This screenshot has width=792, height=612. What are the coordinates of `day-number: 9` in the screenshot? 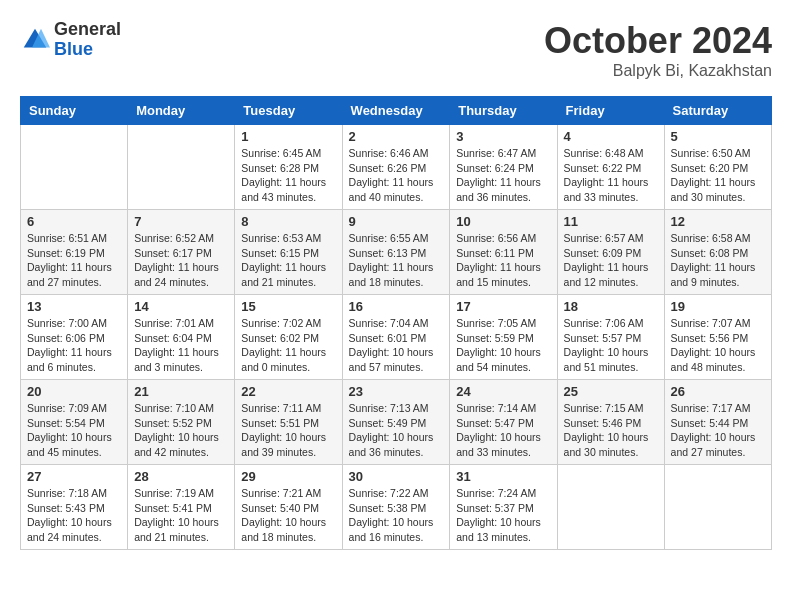 It's located at (396, 222).